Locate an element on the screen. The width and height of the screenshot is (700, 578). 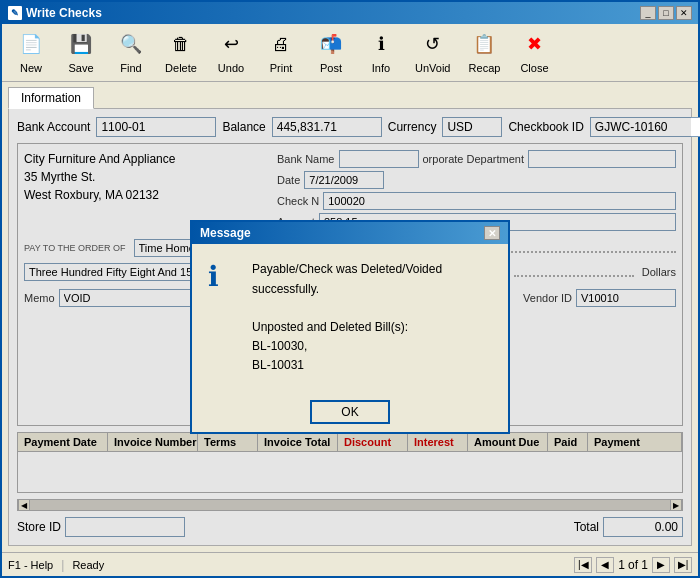
dialog-info-icon: ℹ is located at coordinates (224, 318).